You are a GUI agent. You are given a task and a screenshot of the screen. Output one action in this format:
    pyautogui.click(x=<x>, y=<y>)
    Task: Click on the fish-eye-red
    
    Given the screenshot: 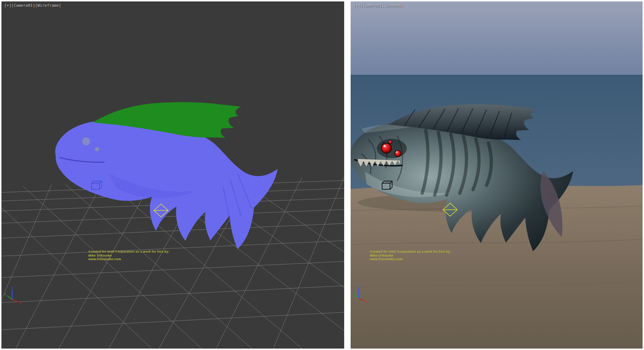 What is the action you would take?
    pyautogui.click(x=386, y=148)
    